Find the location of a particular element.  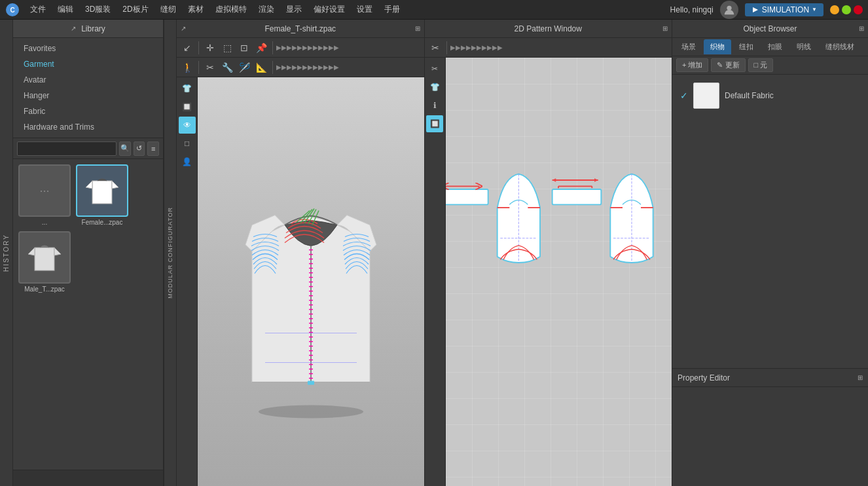

tb2d-scissor-btn: ✂ is located at coordinates (435, 48).